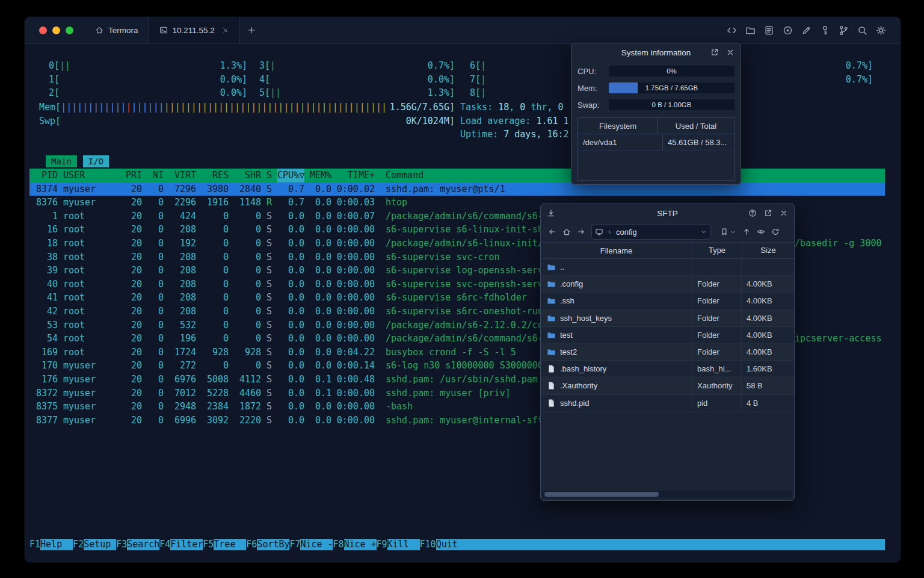 The width and height of the screenshot is (924, 578). Describe the element at coordinates (627, 232) in the screenshot. I see `current-path: config` at that location.